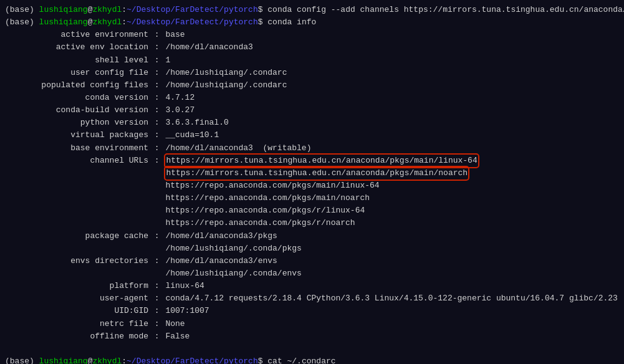 This screenshot has width=624, height=364. I want to click on info-row-channel-url3: https://repo.anaconda.com/pkgs/main/linu…, so click(312, 186).